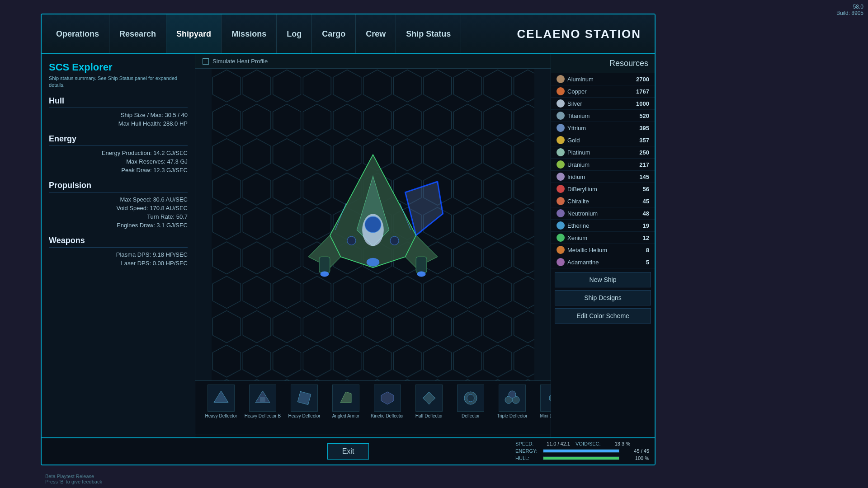 The image size is (868, 488). What do you see at coordinates (387, 402) in the screenshot?
I see `part-kinetic-deflector: Kinetic Deflector` at bounding box center [387, 402].